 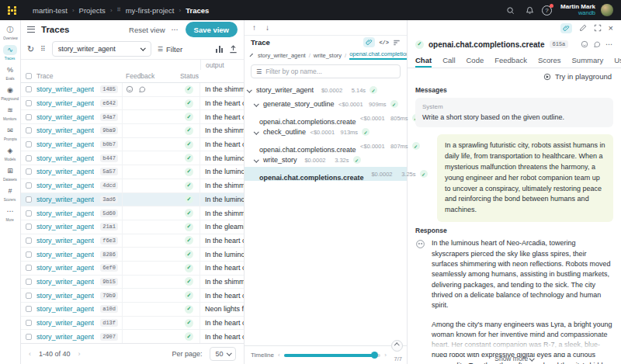 What do you see at coordinates (132, 337) in the screenshot?
I see `table-row: story_writer_agent 2907 ✓ In the heart o…` at bounding box center [132, 337].